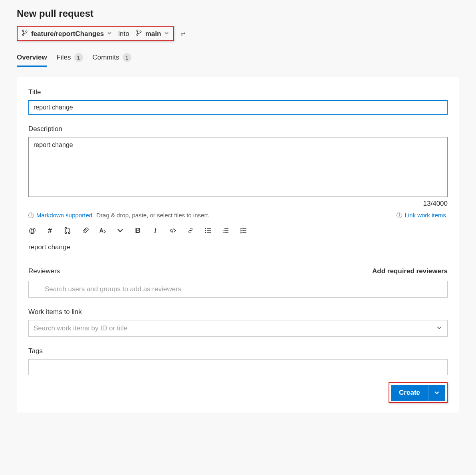  What do you see at coordinates (155, 231) in the screenshot?
I see `italic-icon: I` at bounding box center [155, 231].